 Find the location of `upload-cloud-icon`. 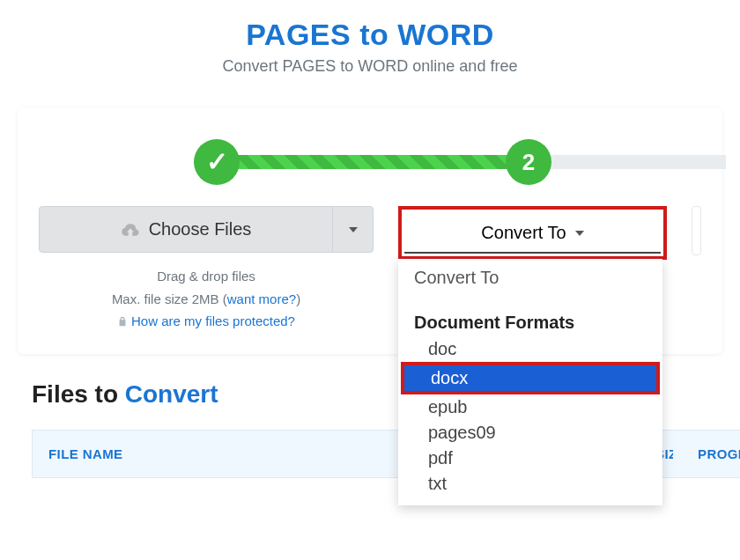

upload-cloud-icon is located at coordinates (130, 230).